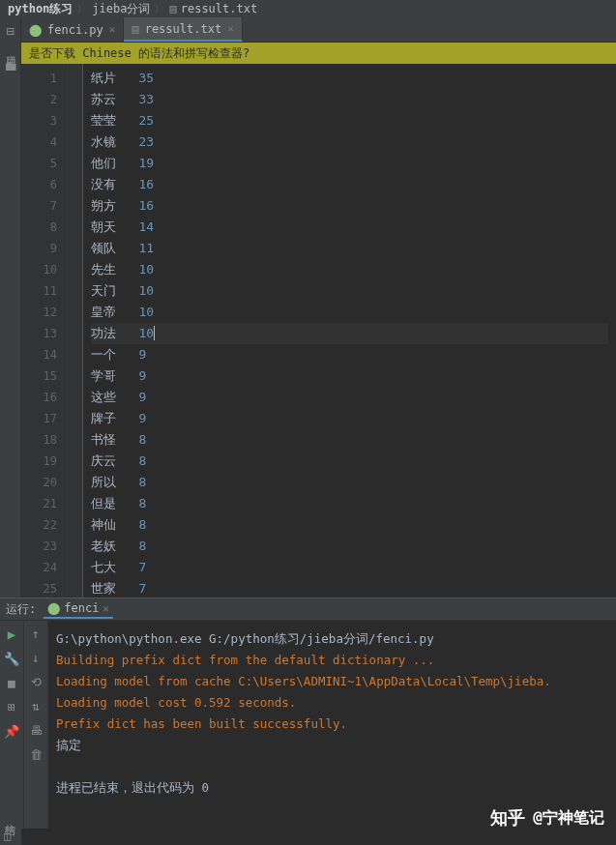 The image size is (616, 845). What do you see at coordinates (219, 9) in the screenshot?
I see `breadcrumb-file: ressult.txt` at bounding box center [219, 9].